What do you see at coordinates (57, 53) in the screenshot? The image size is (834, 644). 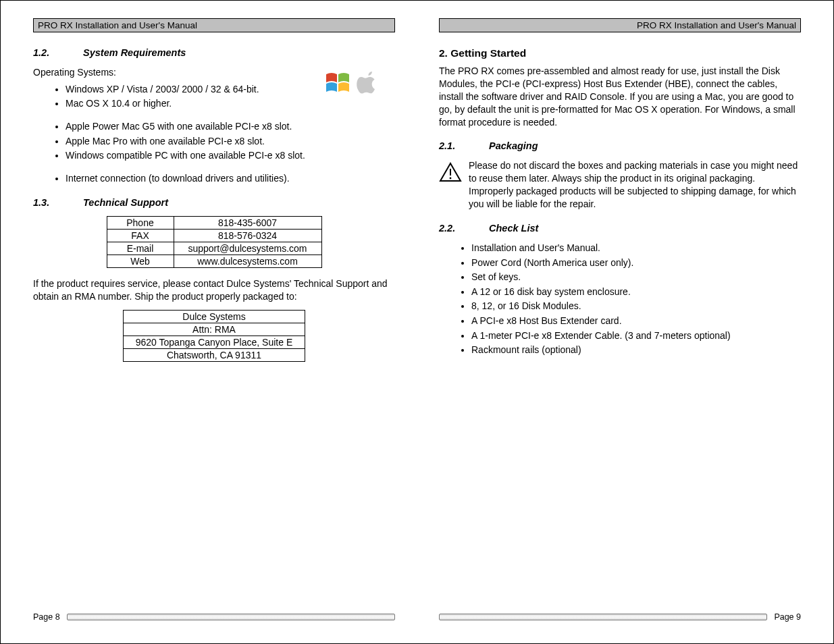 I see `section-number: 1.2.` at bounding box center [57, 53].